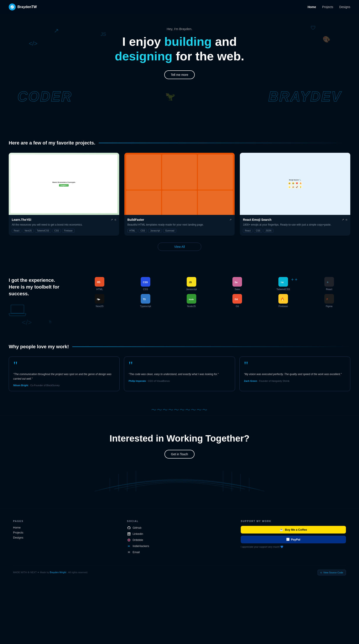 This screenshot has width=359, height=644. I want to click on quote-mark-2: ", so click(179, 365).